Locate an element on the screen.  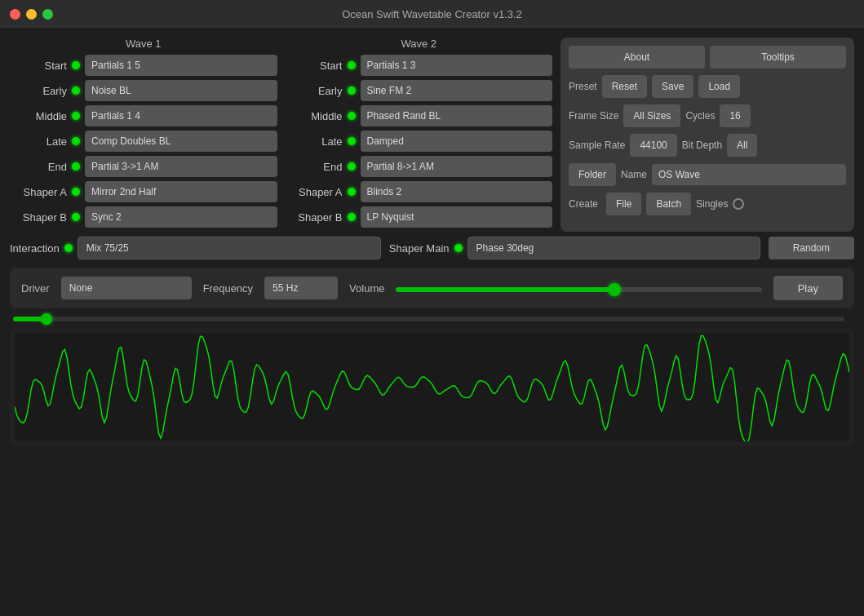
reset-button: Reset is located at coordinates (625, 86).